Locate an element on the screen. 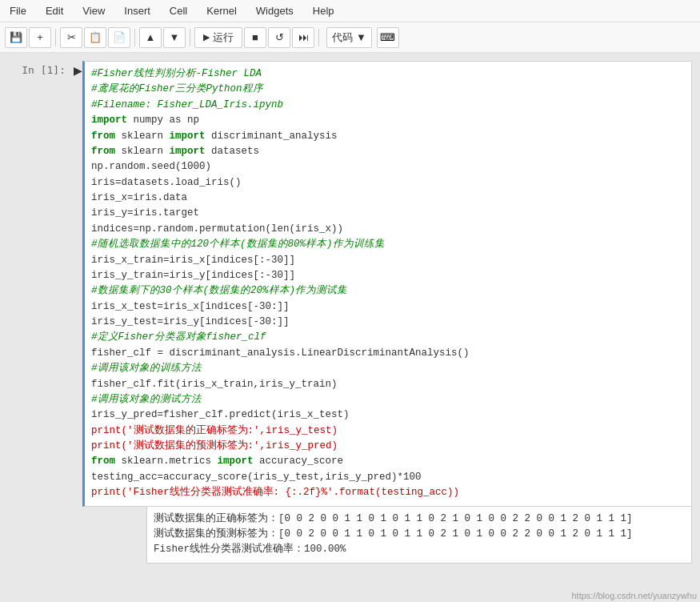 The width and height of the screenshot is (700, 602). restart-button: ↺ is located at coordinates (279, 38).